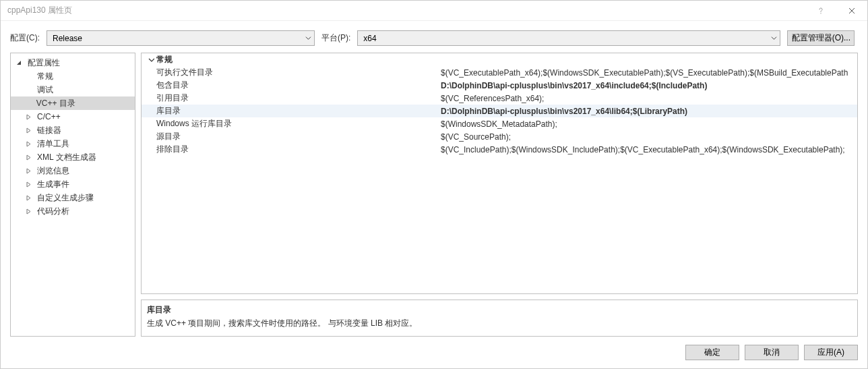 The height and width of the screenshot is (369, 868). I want to click on tree-node-label: C/C++, so click(49, 117).